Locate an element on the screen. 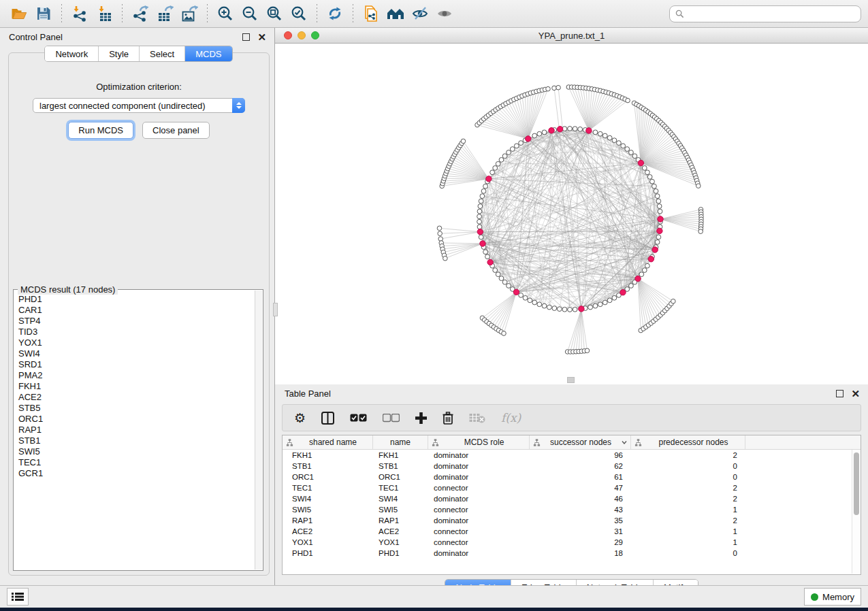 The image size is (868, 611). toolbar-separator is located at coordinates (207, 14).